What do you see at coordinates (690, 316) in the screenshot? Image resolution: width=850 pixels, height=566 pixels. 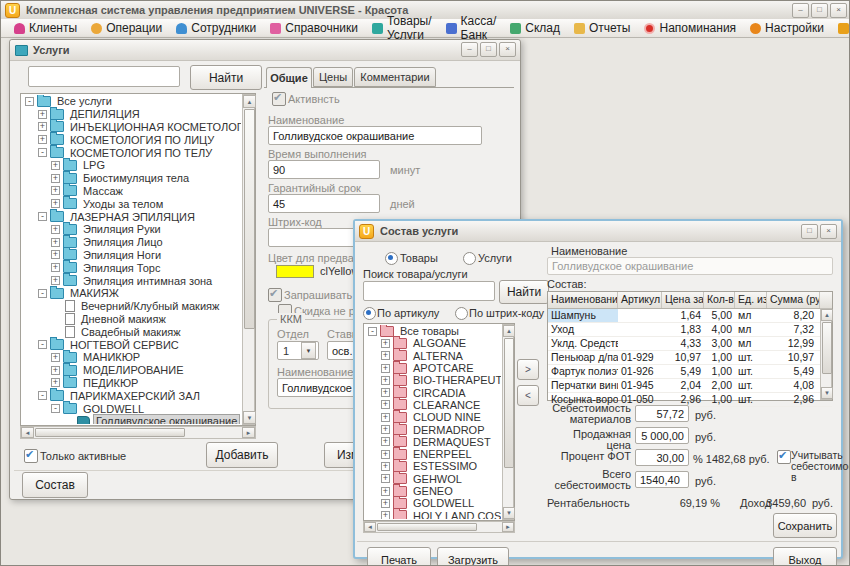 I see `table-row: Шампунь 1,64 5,00 мл 8,20` at bounding box center [690, 316].